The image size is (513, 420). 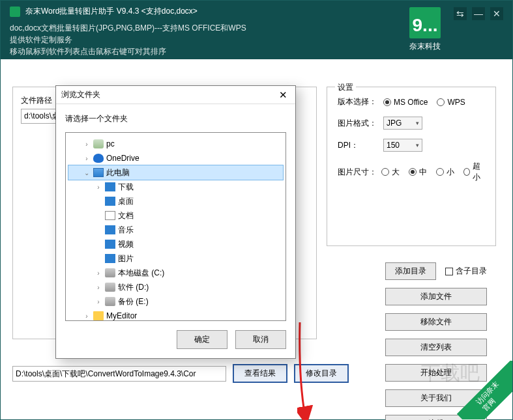 What do you see at coordinates (126, 188) in the screenshot?
I see `tree-item-label: 下载` at bounding box center [126, 188].